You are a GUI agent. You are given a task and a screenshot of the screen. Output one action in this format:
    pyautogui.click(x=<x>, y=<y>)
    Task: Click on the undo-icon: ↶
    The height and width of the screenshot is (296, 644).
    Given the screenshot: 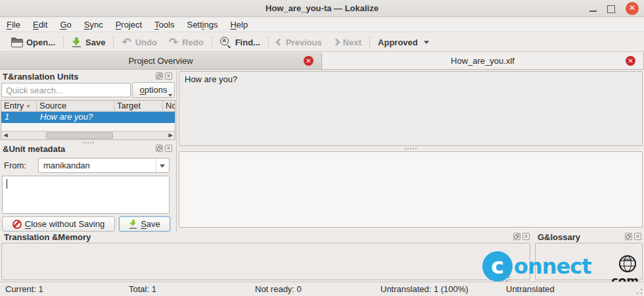 What is the action you would take?
    pyautogui.click(x=126, y=42)
    